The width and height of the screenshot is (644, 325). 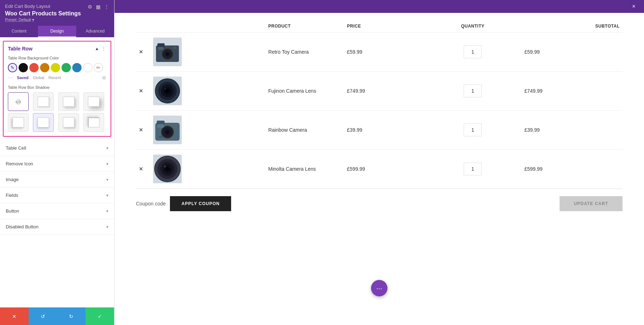 I want to click on product-qty-4: 1, so click(x=473, y=169).